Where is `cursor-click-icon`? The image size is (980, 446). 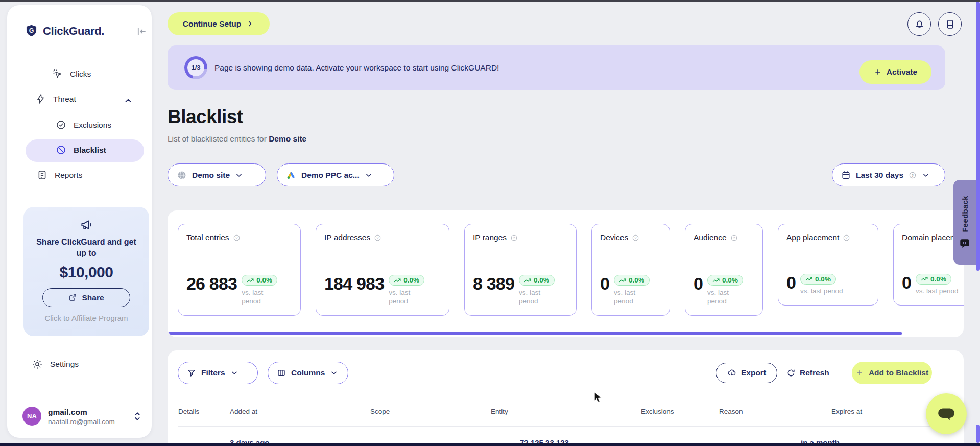 cursor-click-icon is located at coordinates (57, 74).